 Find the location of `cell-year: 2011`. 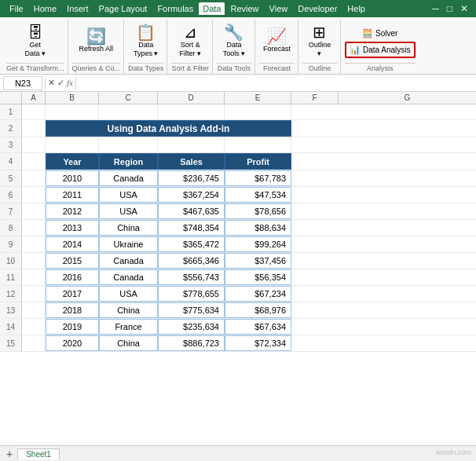

cell-year: 2011 is located at coordinates (72, 195).